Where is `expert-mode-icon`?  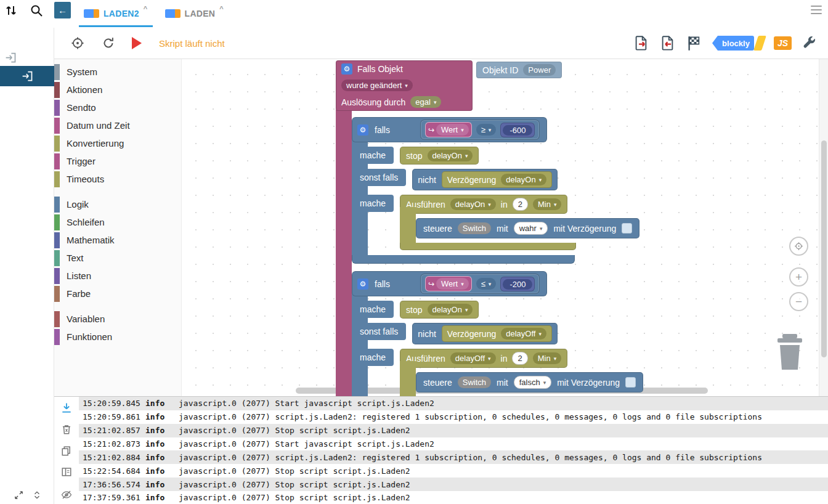
expert-mode-icon is located at coordinates (11, 58).